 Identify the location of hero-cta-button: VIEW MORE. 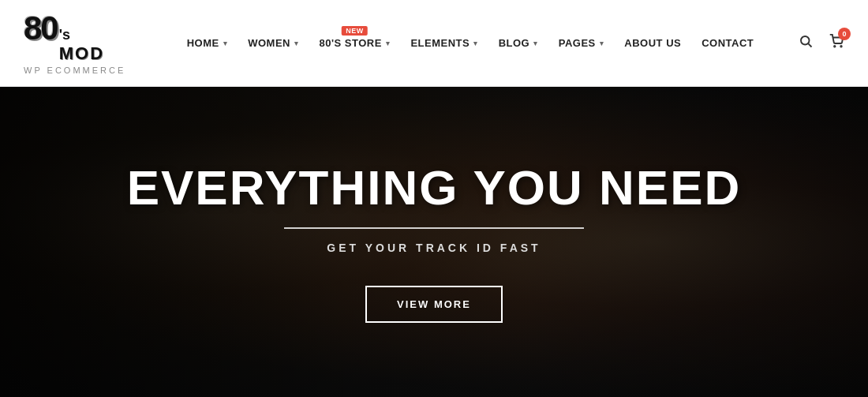
(434, 305).